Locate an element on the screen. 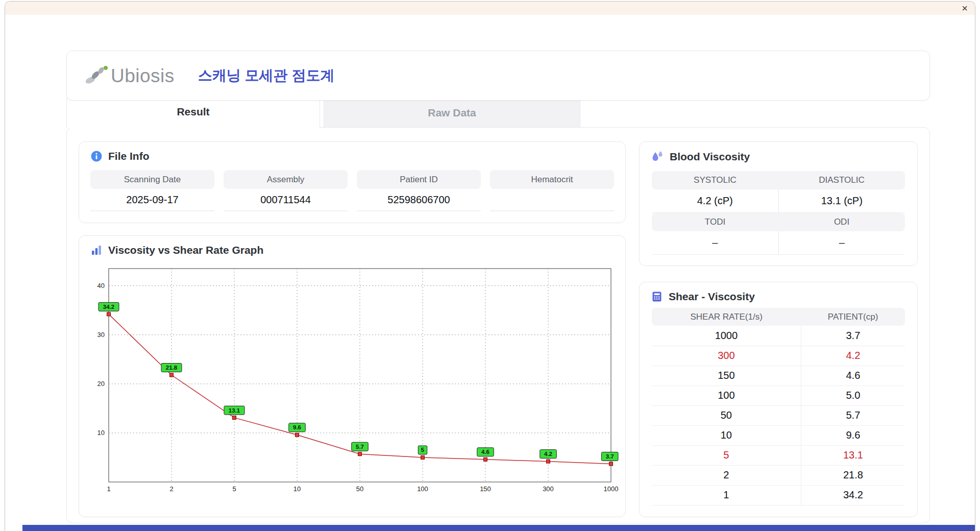 The image size is (980, 531). svg-text: 30 is located at coordinates (101, 335).